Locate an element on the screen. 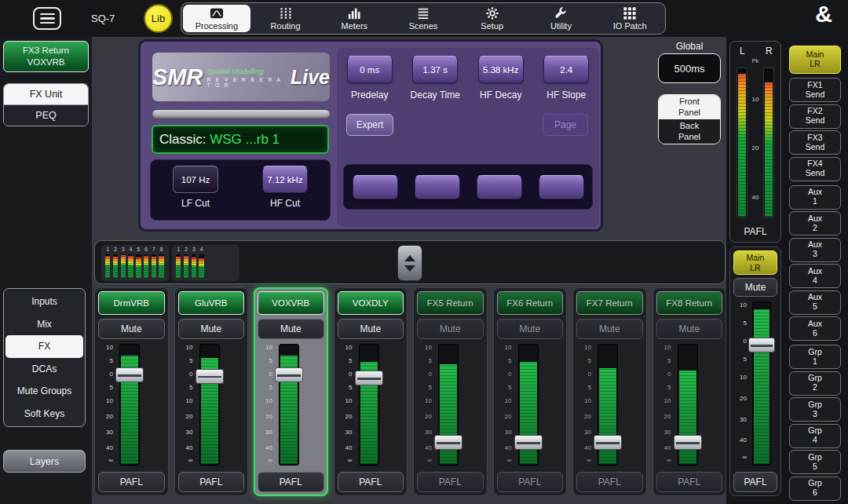 The image size is (848, 504). mix-select-fx1-send: FX1Send is located at coordinates (815, 89).